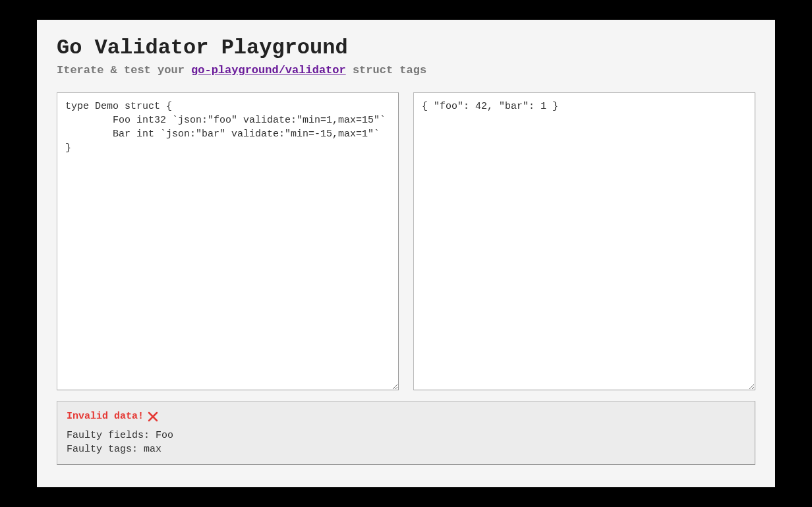  What do you see at coordinates (406, 70) in the screenshot?
I see `page-subtitle: Iterate & test your go-playground/valida…` at bounding box center [406, 70].